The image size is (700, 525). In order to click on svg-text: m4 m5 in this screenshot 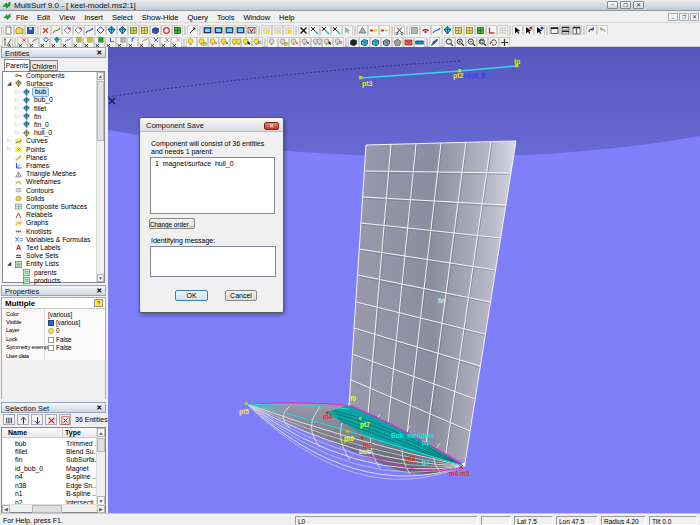, I will do `click(460, 474)`.